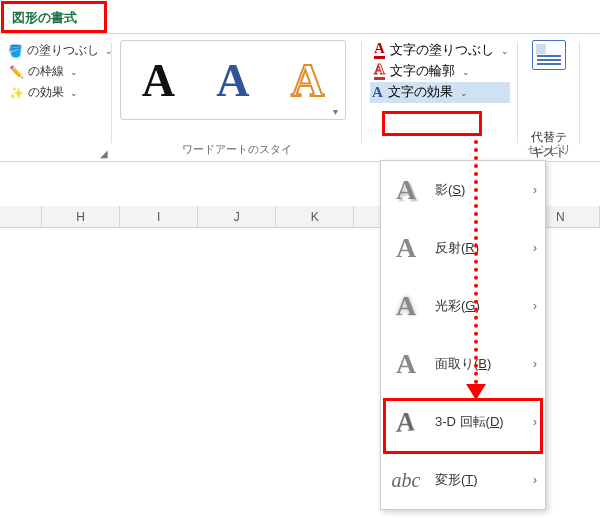 This screenshot has width=600, height=518. I want to click on transform-icon: abc, so click(406, 480).